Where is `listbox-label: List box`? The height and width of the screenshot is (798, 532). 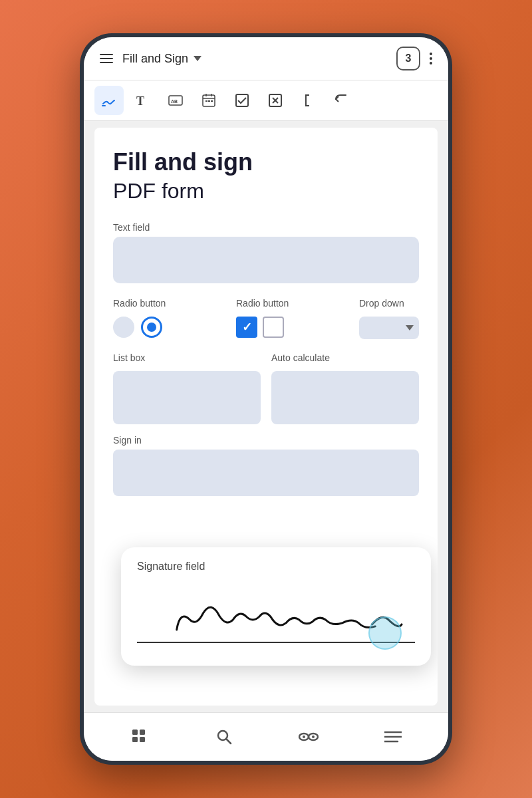 listbox-label: List box is located at coordinates (187, 358).